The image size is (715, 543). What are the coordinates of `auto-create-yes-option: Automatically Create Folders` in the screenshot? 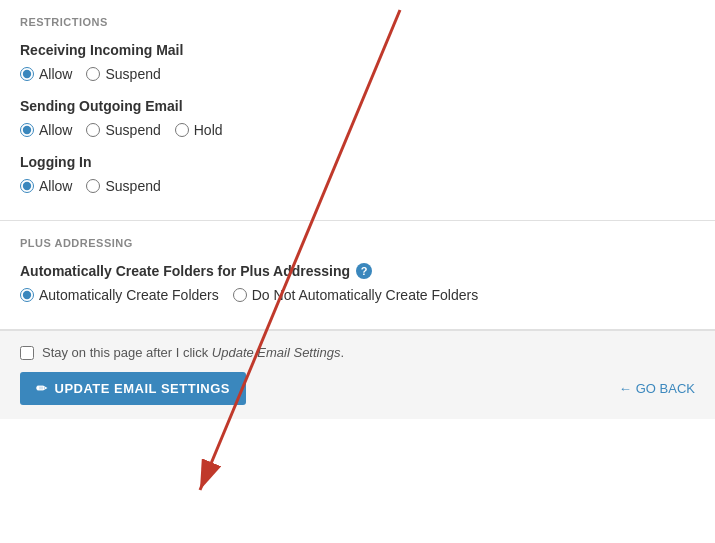 It's located at (120, 295).